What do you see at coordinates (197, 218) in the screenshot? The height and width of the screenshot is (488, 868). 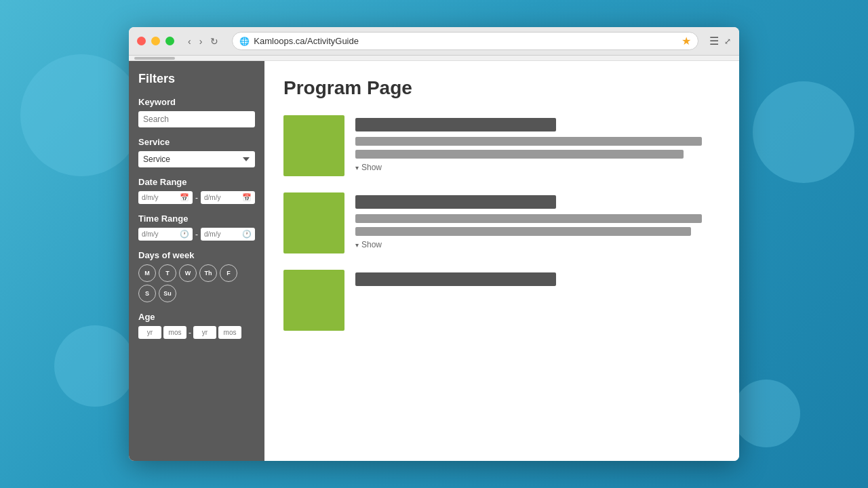 I see `time-range-label: Time Range` at bounding box center [197, 218].